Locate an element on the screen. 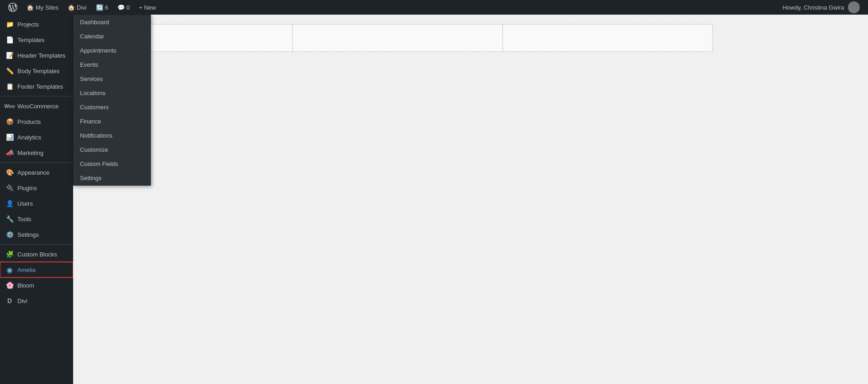 The image size is (868, 384). submenu-item-appointments: Appointments is located at coordinates (112, 50).